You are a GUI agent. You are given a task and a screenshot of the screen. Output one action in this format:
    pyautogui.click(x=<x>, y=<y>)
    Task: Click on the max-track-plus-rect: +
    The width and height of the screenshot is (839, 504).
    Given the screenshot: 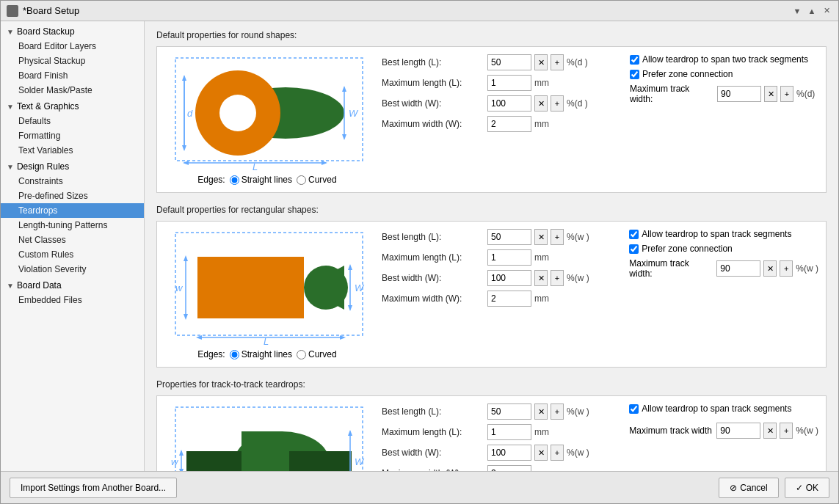 What is the action you would take?
    pyautogui.click(x=786, y=269)
    